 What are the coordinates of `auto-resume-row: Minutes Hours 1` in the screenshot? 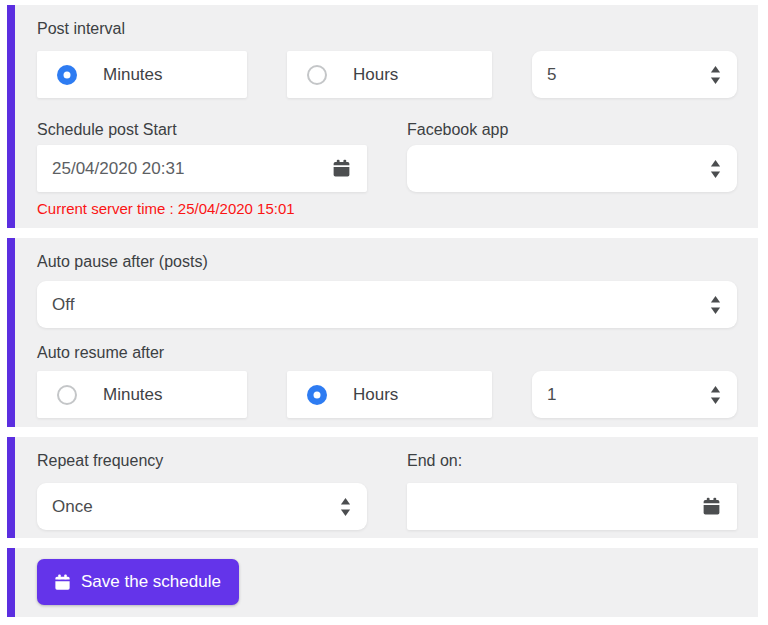 It's located at (387, 394).